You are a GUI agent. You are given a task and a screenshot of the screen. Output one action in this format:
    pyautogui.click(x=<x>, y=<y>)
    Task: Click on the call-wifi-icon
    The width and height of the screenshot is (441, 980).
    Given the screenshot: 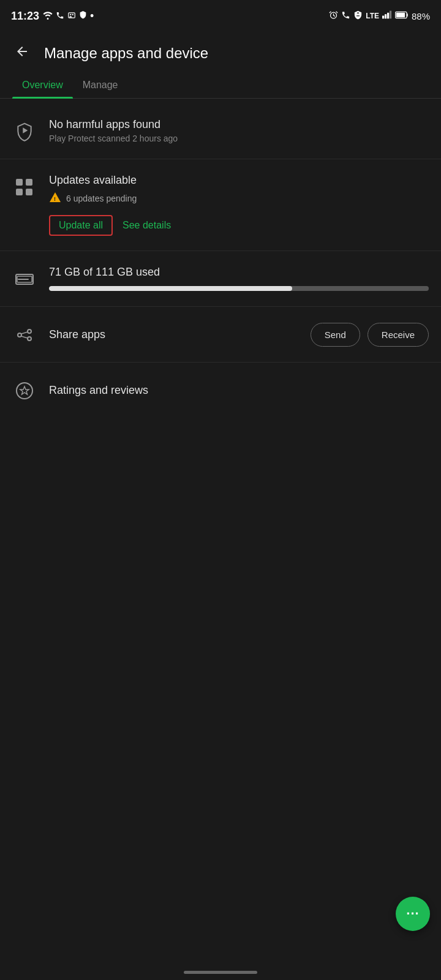 What is the action you would take?
    pyautogui.click(x=345, y=16)
    